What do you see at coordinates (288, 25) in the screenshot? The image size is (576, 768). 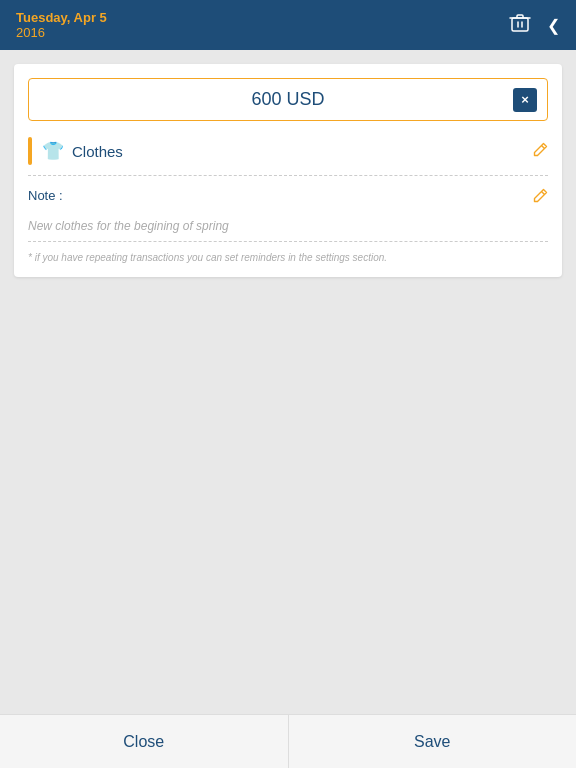 I see `header: Tuesday, Apr 5 2016` at bounding box center [288, 25].